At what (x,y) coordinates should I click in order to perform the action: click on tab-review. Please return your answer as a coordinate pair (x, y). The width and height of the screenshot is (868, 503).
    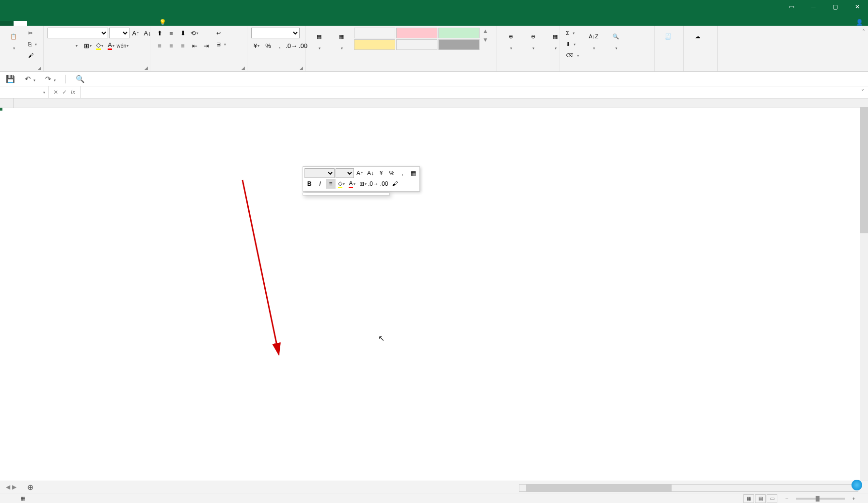
    Looking at the image, I should click on (88, 23).